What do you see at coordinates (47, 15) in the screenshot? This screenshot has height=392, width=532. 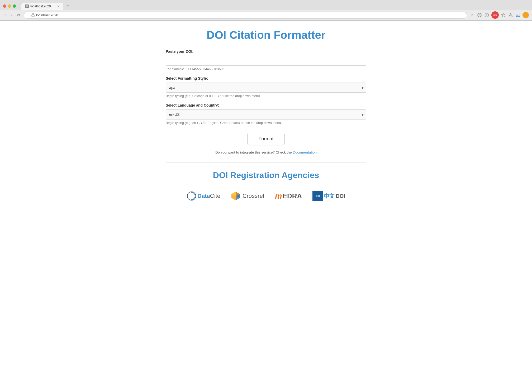 I see `address-text: localhost:9020` at bounding box center [47, 15].